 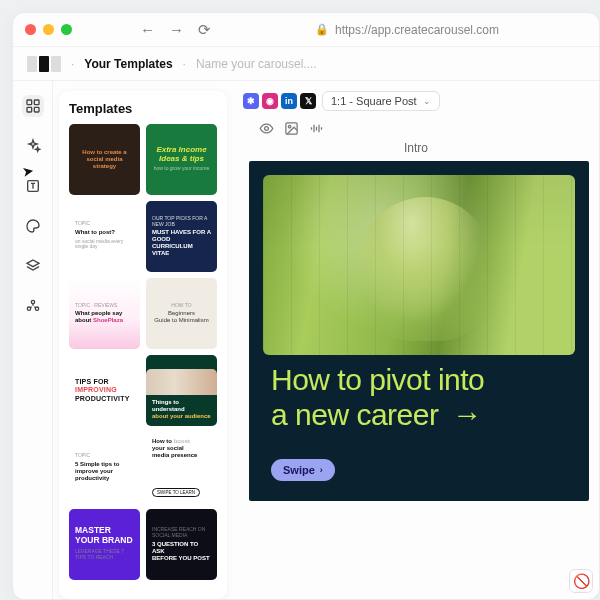 I want to click on slide-headline: How to pivot into a new career →, so click(x=419, y=398).